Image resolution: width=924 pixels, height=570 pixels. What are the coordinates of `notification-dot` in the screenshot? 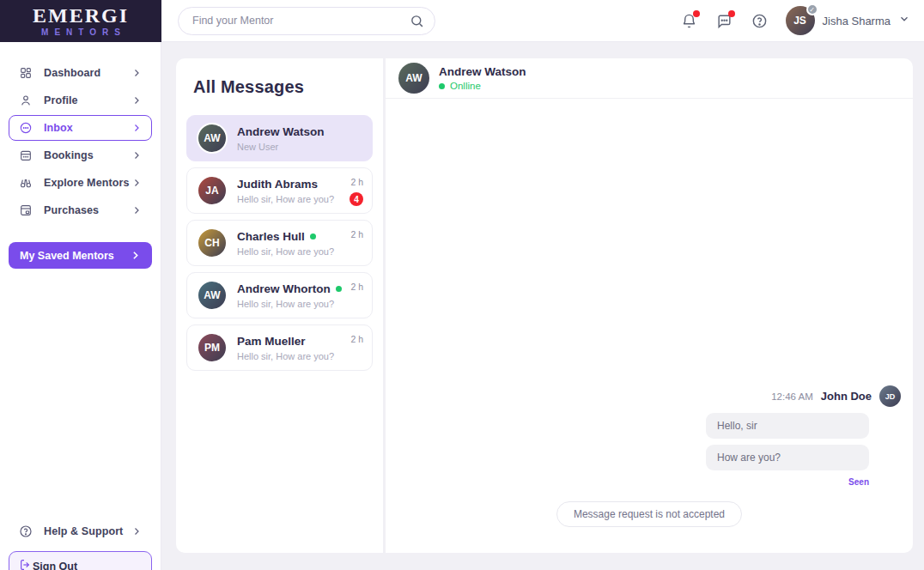 It's located at (696, 14).